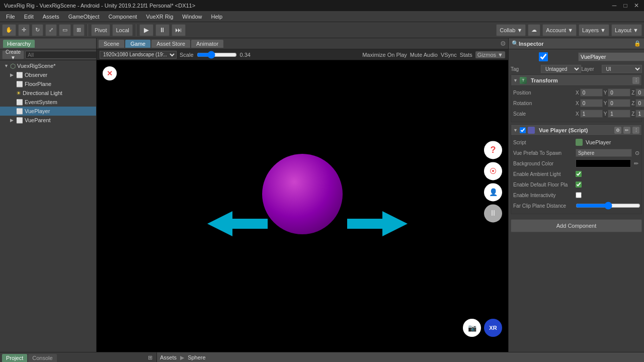 The width and height of the screenshot is (644, 362). What do you see at coordinates (24, 30) in the screenshot?
I see `move-tool-button: ✛` at bounding box center [24, 30].